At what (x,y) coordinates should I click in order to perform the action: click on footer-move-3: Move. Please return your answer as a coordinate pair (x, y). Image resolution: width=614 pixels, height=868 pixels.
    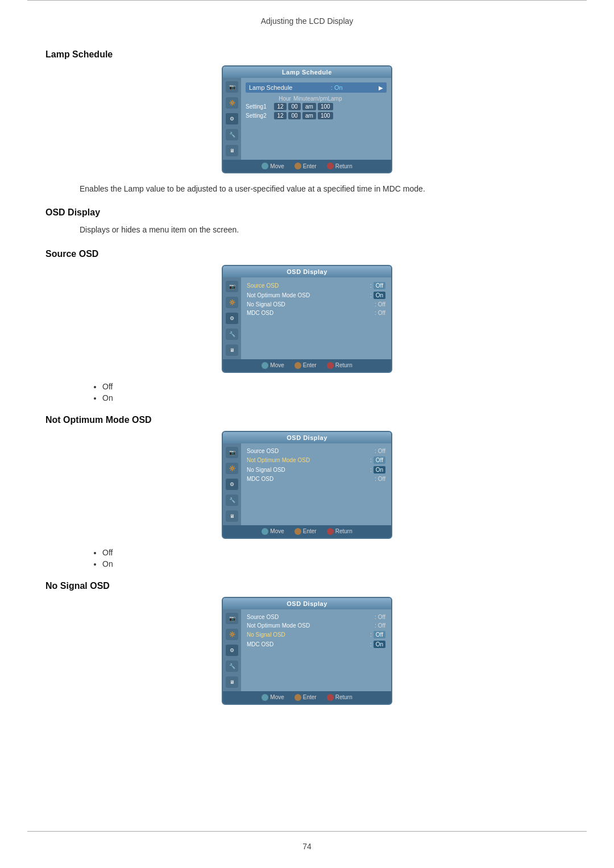
    Looking at the image, I should click on (273, 531).